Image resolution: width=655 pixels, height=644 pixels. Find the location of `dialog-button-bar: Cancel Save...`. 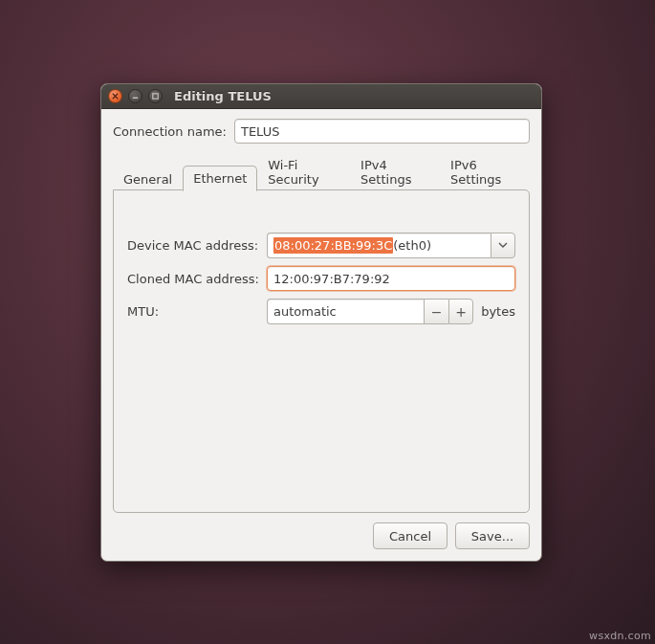

dialog-button-bar: Cancel Save... is located at coordinates (321, 531).